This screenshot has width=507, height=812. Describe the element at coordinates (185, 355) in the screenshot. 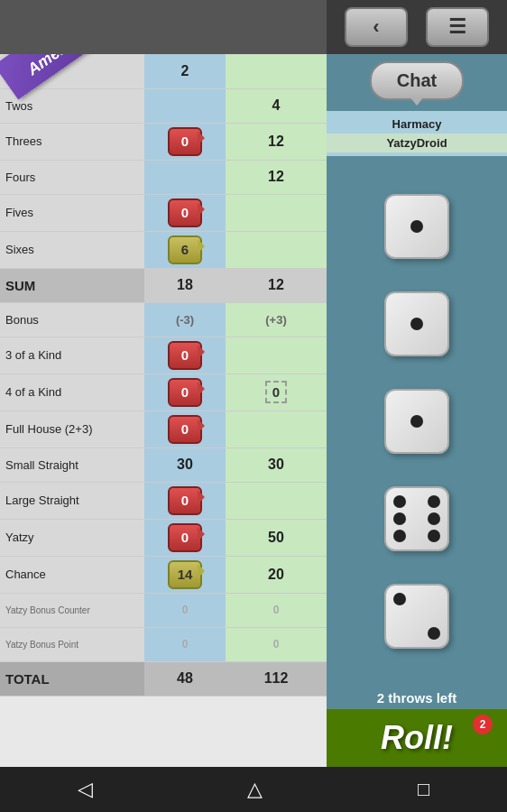

I see `row-p1-8: 0` at that location.